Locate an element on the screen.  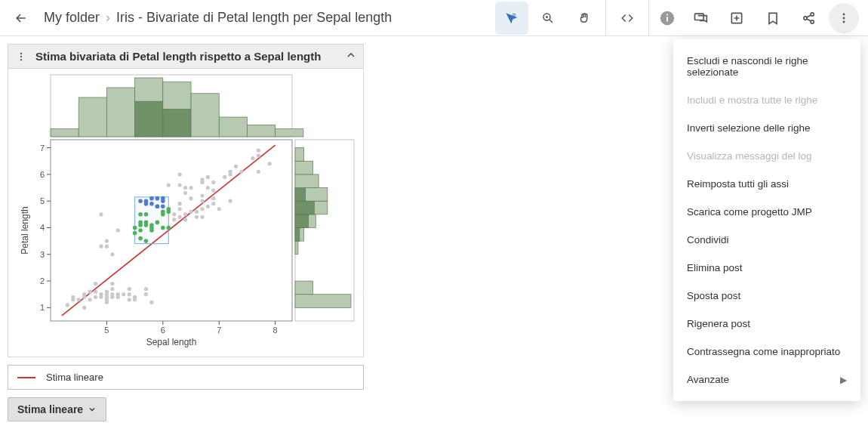
new-post-button is located at coordinates (737, 18).